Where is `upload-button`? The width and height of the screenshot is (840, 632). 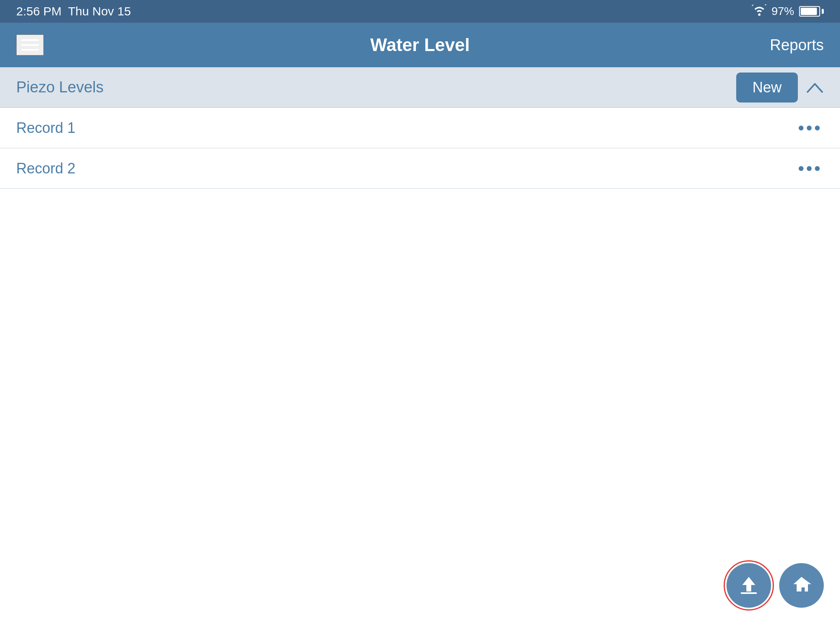 upload-button is located at coordinates (749, 585).